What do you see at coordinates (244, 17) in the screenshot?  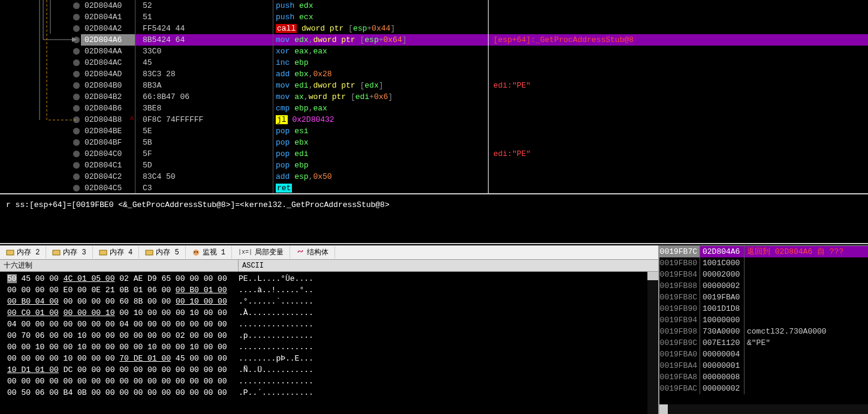 I see `disasm-row: 02D804A151push ecx` at bounding box center [244, 17].